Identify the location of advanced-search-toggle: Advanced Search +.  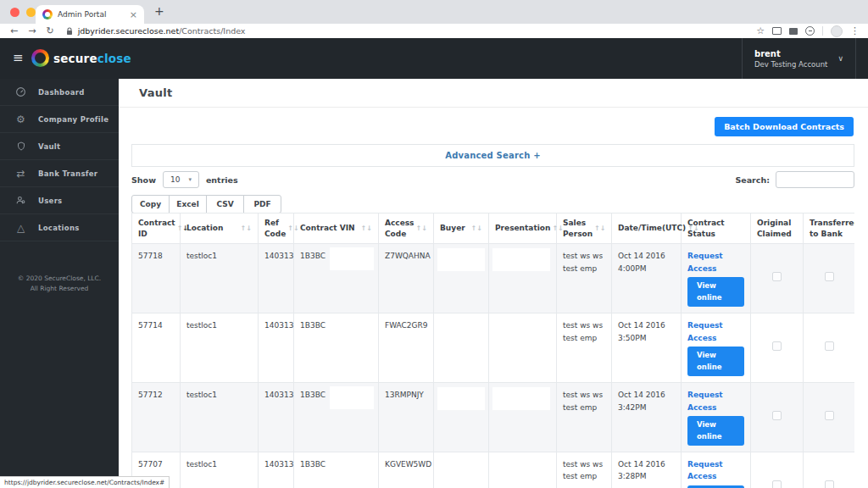
(493, 156).